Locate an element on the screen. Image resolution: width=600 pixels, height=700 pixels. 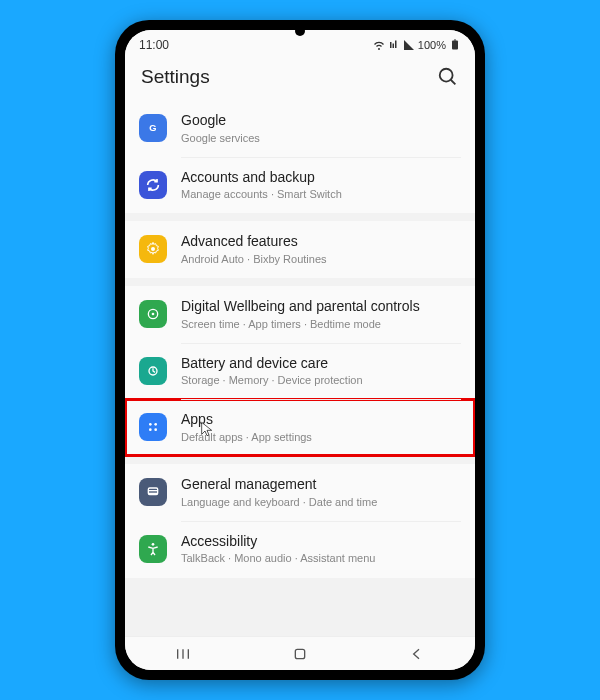
general-icon is located at coordinates (153, 492).